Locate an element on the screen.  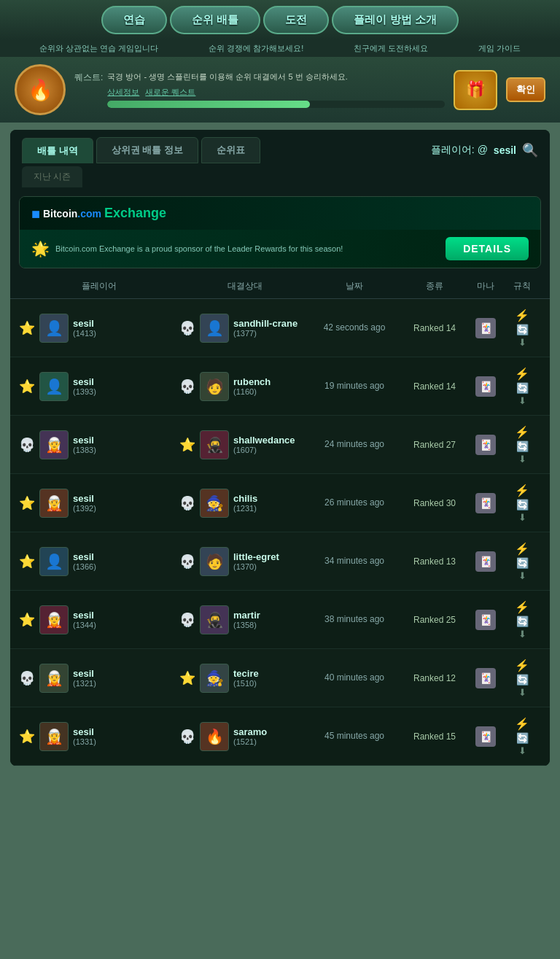
battle-row: 💀 🧝 sesil (1383) ⭐ 🥷 shallwedance (1607)… is located at coordinates (280, 445).